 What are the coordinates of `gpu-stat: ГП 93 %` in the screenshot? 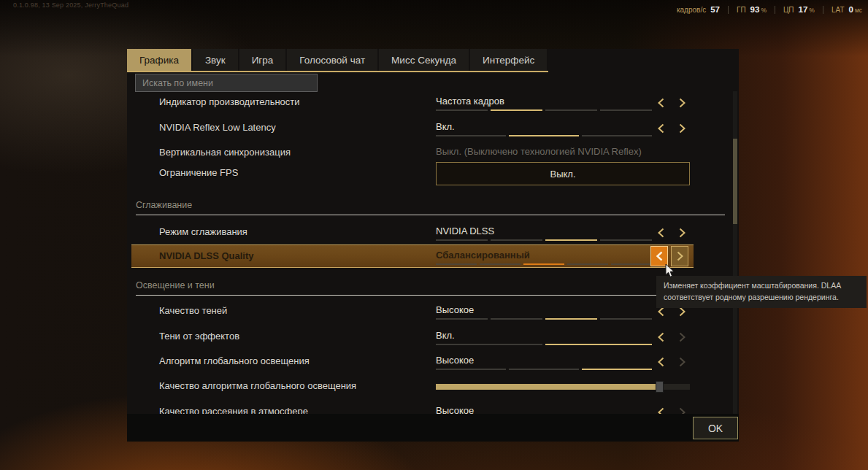 It's located at (752, 9).